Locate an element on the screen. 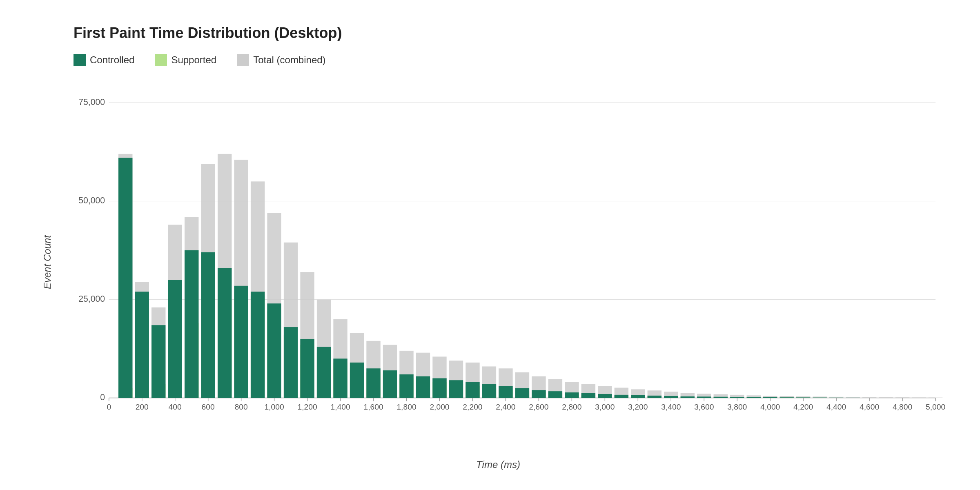 The height and width of the screenshot is (490, 980). legend-item-supported: Supported is located at coordinates (185, 60).